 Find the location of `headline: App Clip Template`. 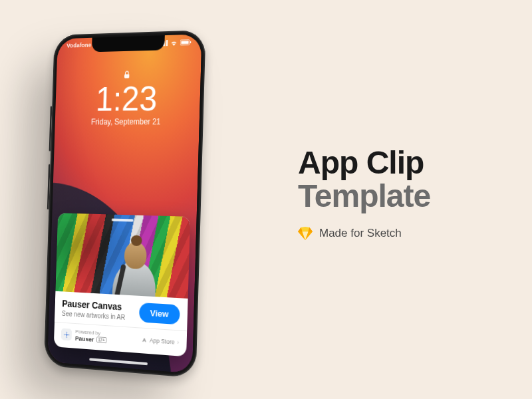

headline: App Clip Template is located at coordinates (364, 180).